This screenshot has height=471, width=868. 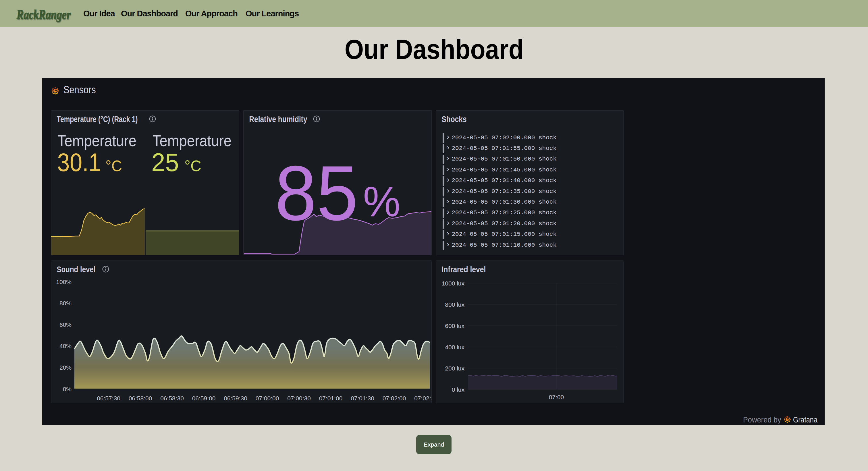 I want to click on svg-text: 07:01:30, so click(x=363, y=398).